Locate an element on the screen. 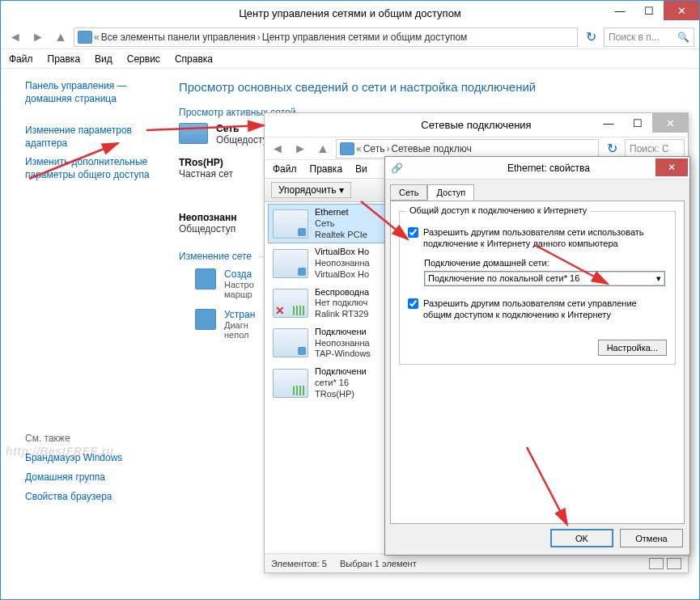 This screenshot has width=700, height=600. tap-adapter-icon is located at coordinates (291, 343).